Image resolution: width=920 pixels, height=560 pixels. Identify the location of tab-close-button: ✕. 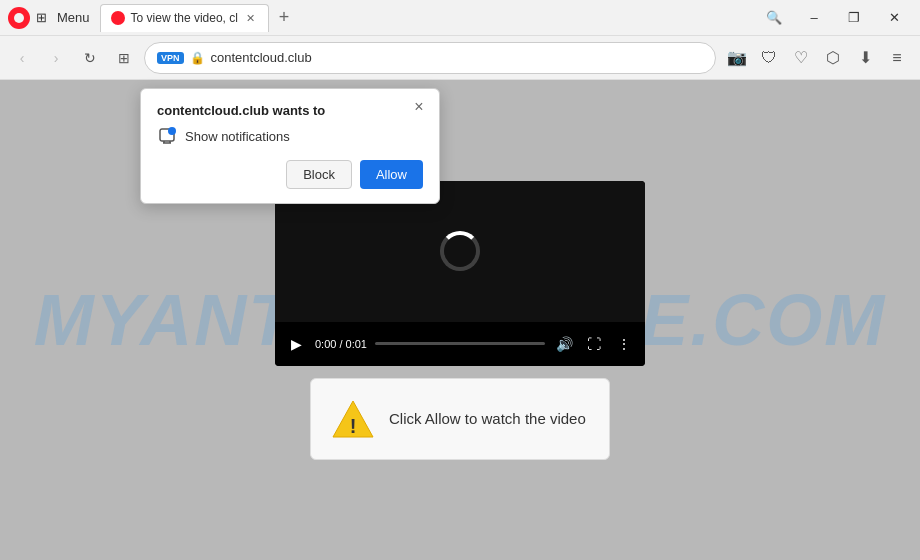
(251, 18).